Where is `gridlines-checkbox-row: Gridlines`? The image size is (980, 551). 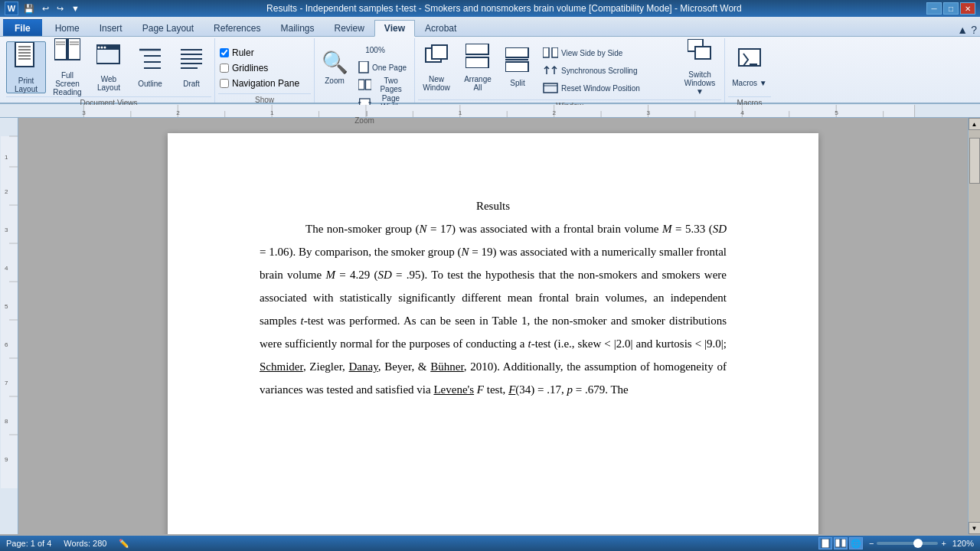
gridlines-checkbox-row: Gridlines is located at coordinates (243, 68).